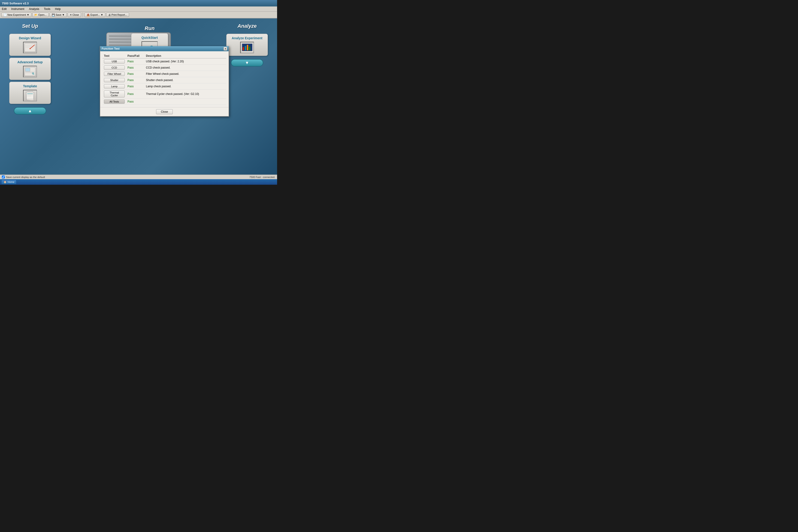 Image resolution: width=798 pixels, height=532 pixels. What do you see at coordinates (114, 61) in the screenshot?
I see `test-button: USB` at bounding box center [114, 61].